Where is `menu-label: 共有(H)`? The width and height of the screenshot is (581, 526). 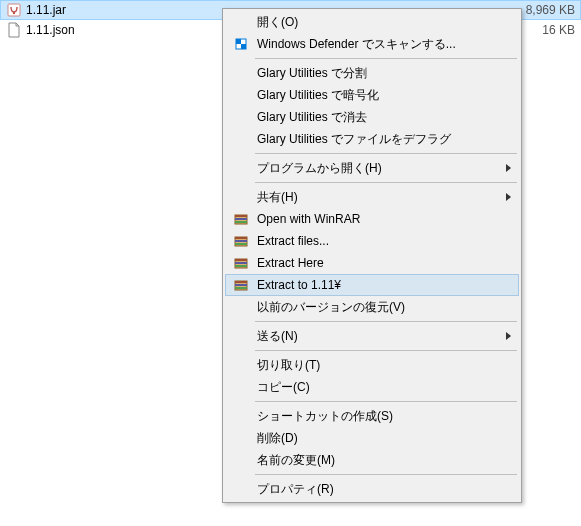
menu-label: 共有(H) is located at coordinates (376, 198).